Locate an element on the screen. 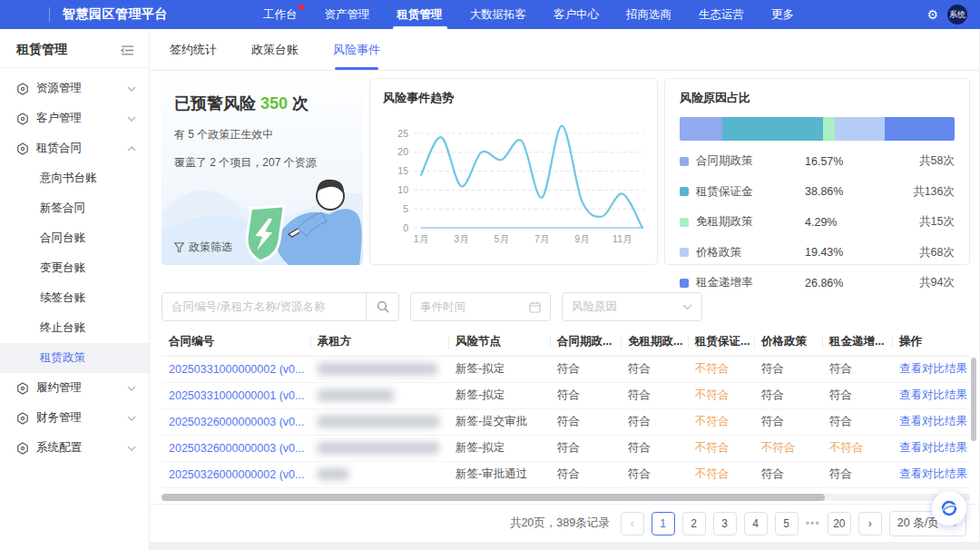 The image size is (980, 550). contract-link: 20250326000000002 (v0... is located at coordinates (236, 475).